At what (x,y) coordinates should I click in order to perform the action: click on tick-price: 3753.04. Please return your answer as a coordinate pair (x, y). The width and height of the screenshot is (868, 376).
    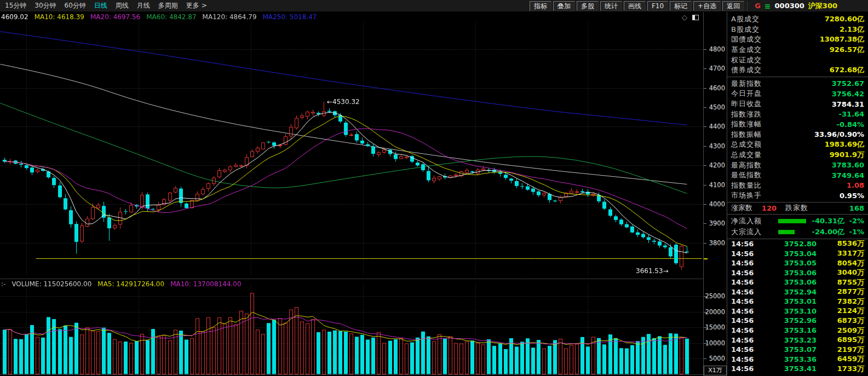
    Looking at the image, I should click on (791, 254).